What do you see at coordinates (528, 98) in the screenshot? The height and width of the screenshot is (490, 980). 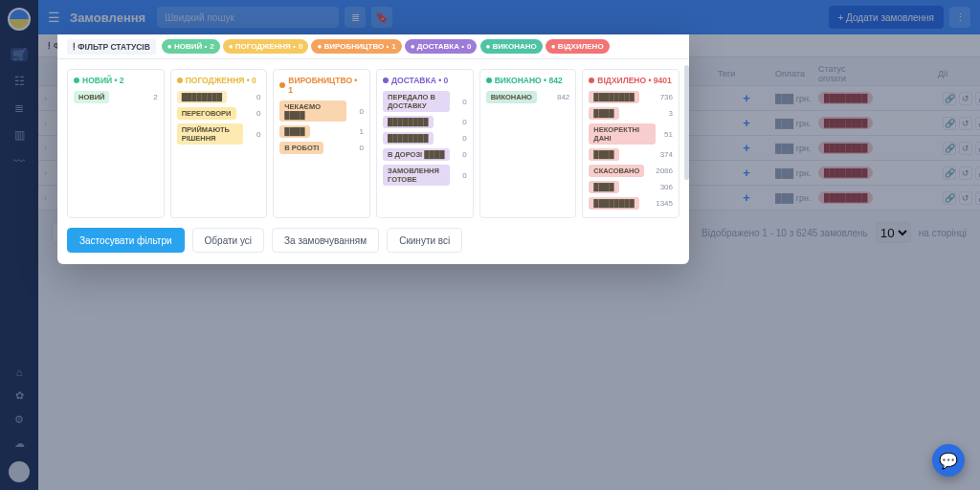 I see `filter-item: ВИКОНАНО842` at bounding box center [528, 98].